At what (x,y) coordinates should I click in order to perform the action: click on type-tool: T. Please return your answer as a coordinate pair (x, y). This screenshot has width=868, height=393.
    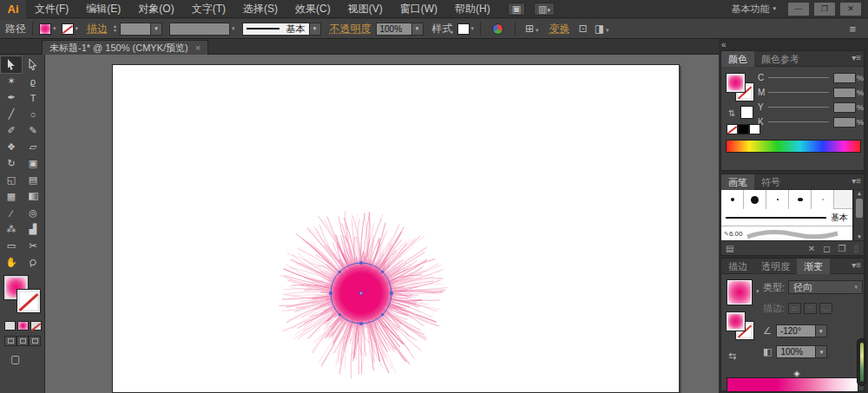
    Looking at the image, I should click on (33, 97).